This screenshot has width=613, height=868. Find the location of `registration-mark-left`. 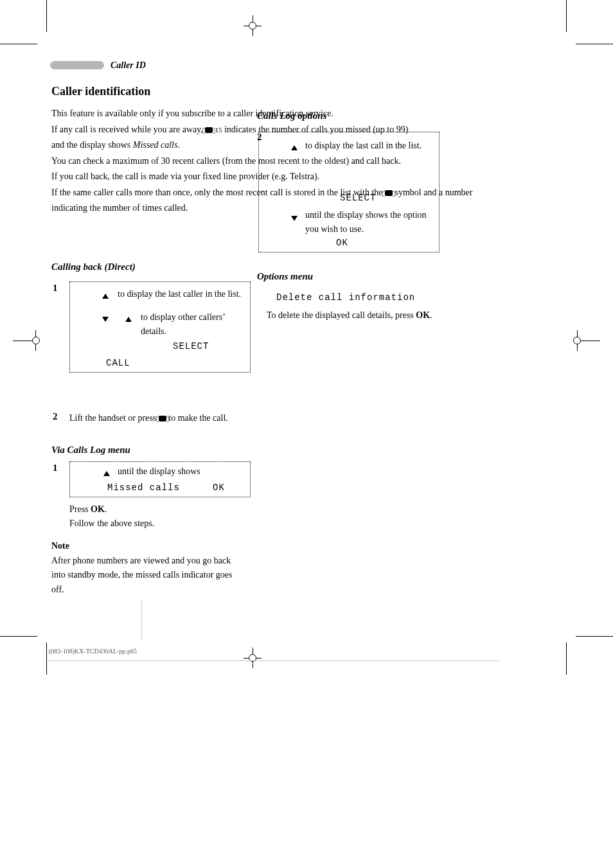

registration-mark-left is located at coordinates (24, 341).